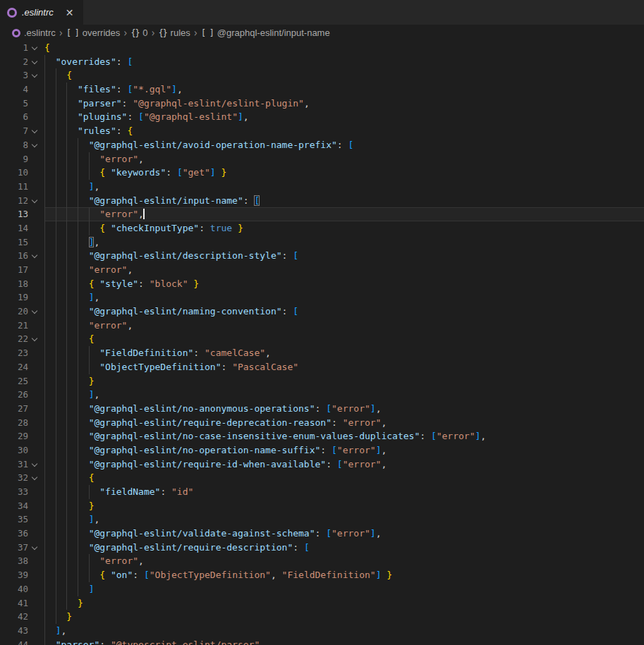  What do you see at coordinates (344, 367) in the screenshot?
I see `code-content: "ObjectTypeDefinition": "PascalCase"` at bounding box center [344, 367].